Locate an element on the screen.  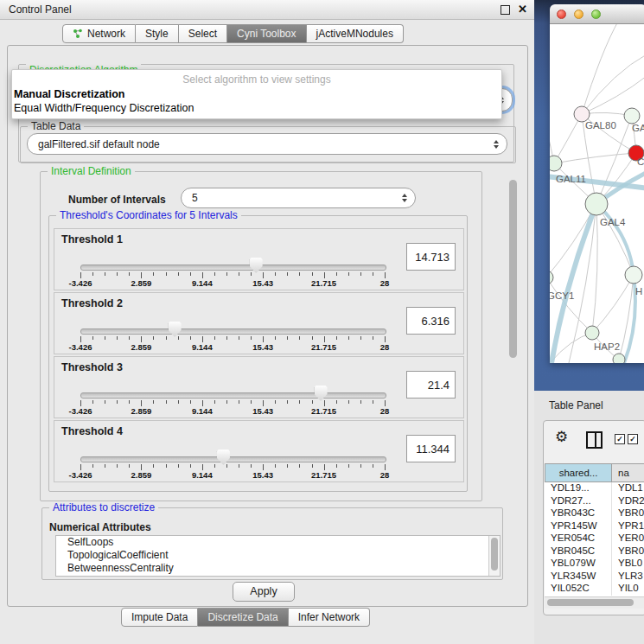
settings-vertical-scrollbar is located at coordinates (513, 269).